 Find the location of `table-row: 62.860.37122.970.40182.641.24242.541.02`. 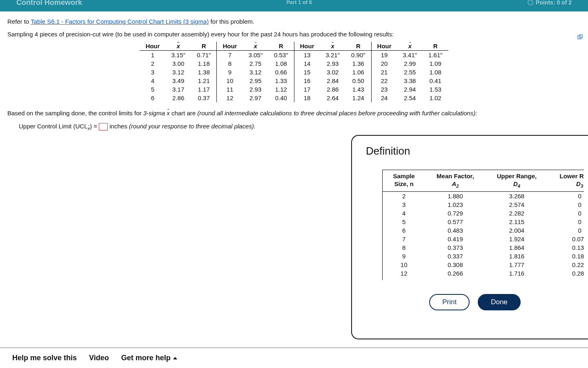

table-row: 62.860.37122.970.40182.641.24242.541.02 is located at coordinates (294, 98).